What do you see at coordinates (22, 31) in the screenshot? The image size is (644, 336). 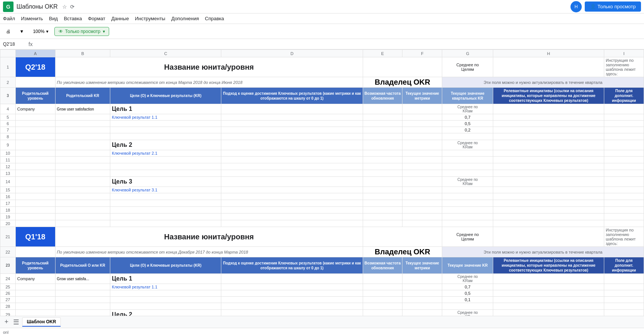 I see `filter-button: ▼` at bounding box center [22, 31].